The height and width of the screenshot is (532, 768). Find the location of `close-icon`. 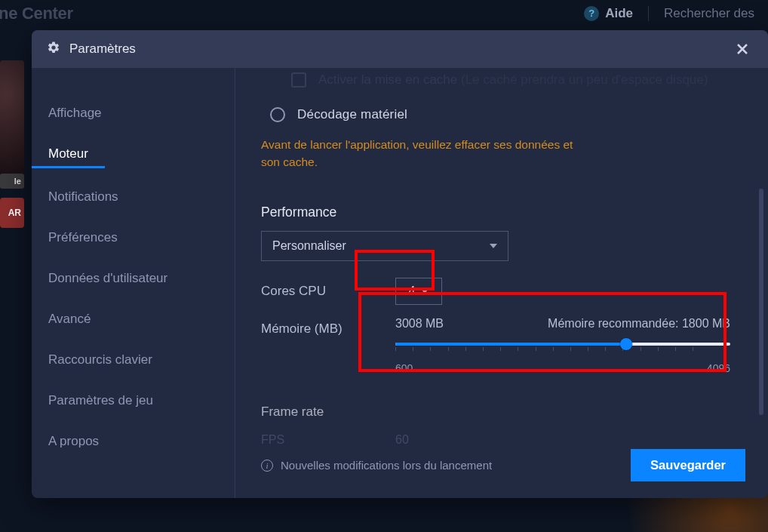

close-icon is located at coordinates (742, 49).